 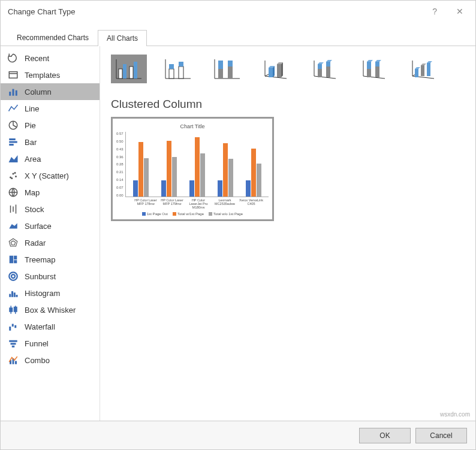 I want to click on close-button: ✕, so click(x=460, y=11).